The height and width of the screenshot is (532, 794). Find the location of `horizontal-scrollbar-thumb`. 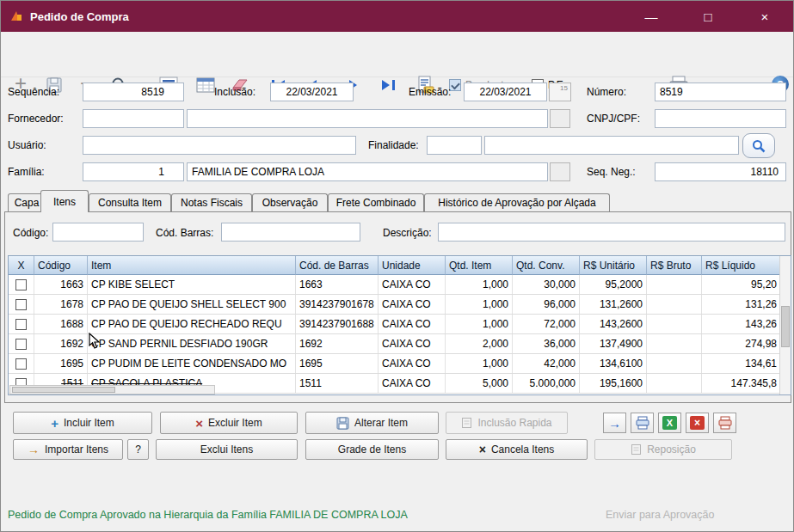

horizontal-scrollbar-thumb is located at coordinates (64, 390).